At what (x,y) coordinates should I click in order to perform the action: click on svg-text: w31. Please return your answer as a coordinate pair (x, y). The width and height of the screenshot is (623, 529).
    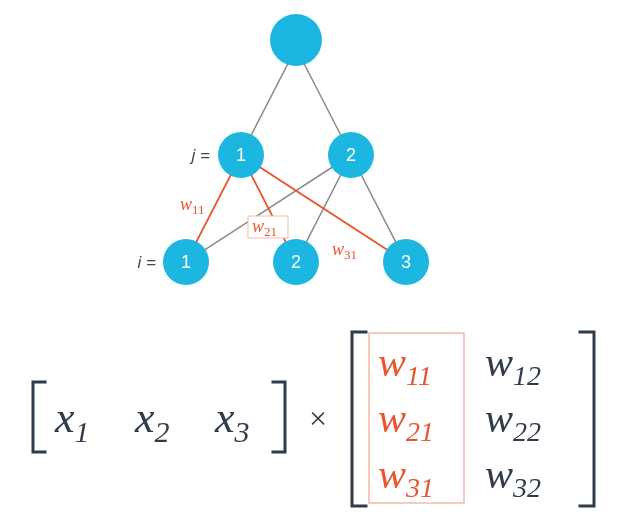
    Looking at the image, I should click on (344, 250).